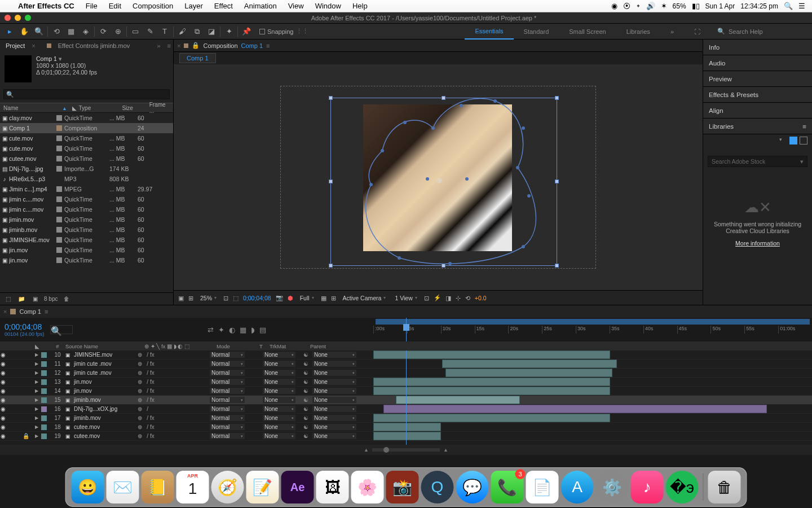 This screenshot has height=508, width=812. What do you see at coordinates (593, 330) in the screenshot?
I see `time-ruler: :00s5s10s15s20s25s30s35s40s45s50s55s01:0…` at bounding box center [593, 330].